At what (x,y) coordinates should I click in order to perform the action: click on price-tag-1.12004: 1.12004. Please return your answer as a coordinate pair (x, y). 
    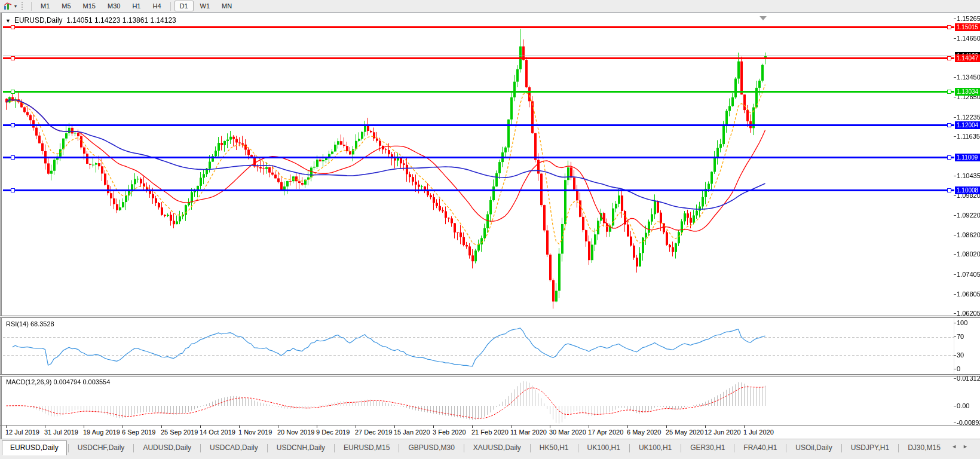
    Looking at the image, I should click on (967, 126).